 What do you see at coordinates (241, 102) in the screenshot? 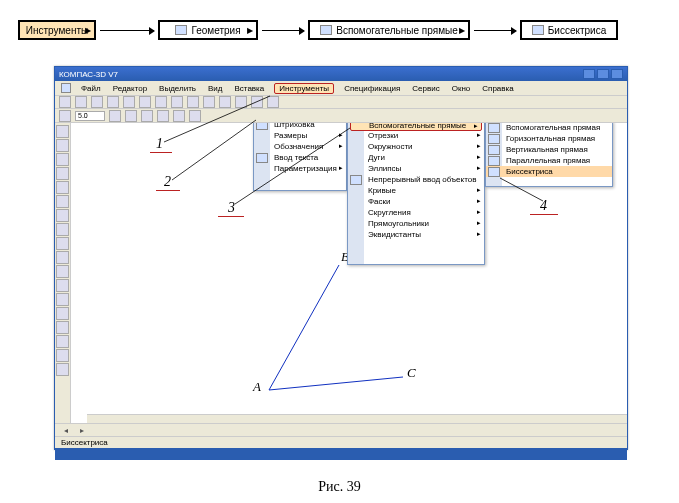
I see `tool-lib-icon` at bounding box center [241, 102].